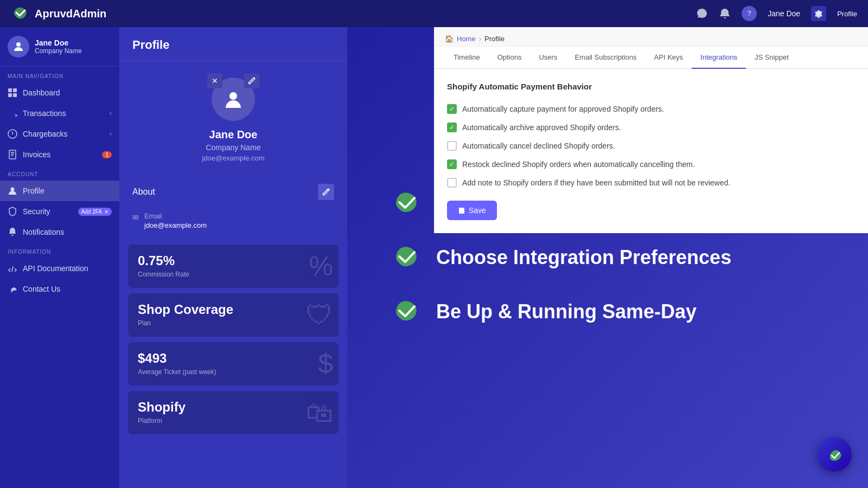  What do you see at coordinates (233, 323) in the screenshot?
I see `stat-label: Plan` at bounding box center [233, 323].